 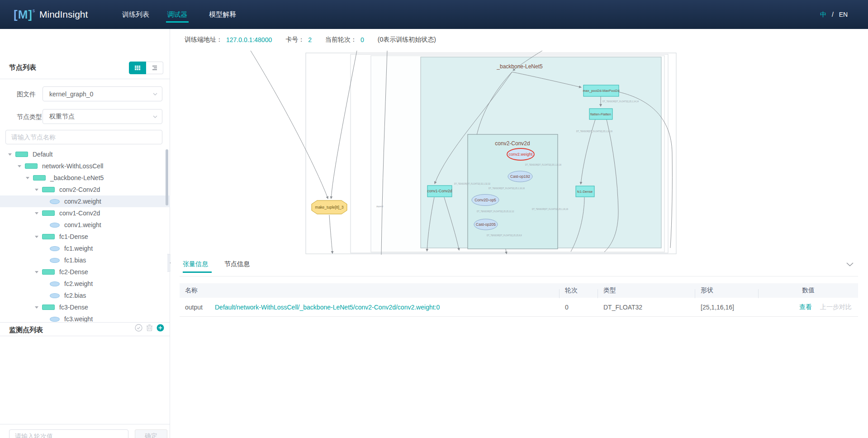 I want to click on tensor-path-link: Default/network-WithLossCell/_backbone-L…, so click(x=387, y=307).